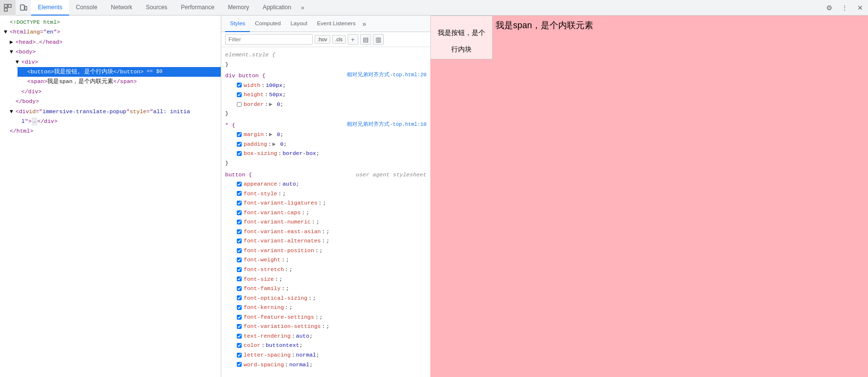 The image size is (868, 377). What do you see at coordinates (326, 279) in the screenshot?
I see `css-prop-font-size: font-size: ;` at bounding box center [326, 279].